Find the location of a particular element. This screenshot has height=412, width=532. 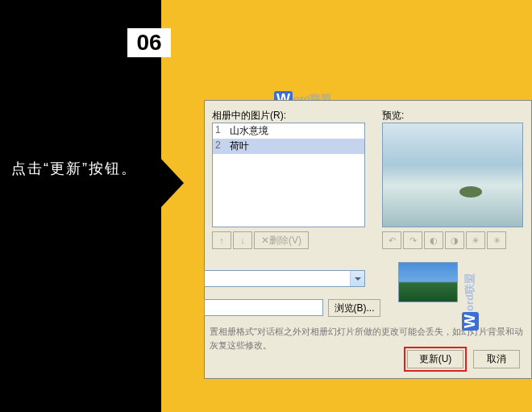

move-down-button: ↓ is located at coordinates (243, 240).